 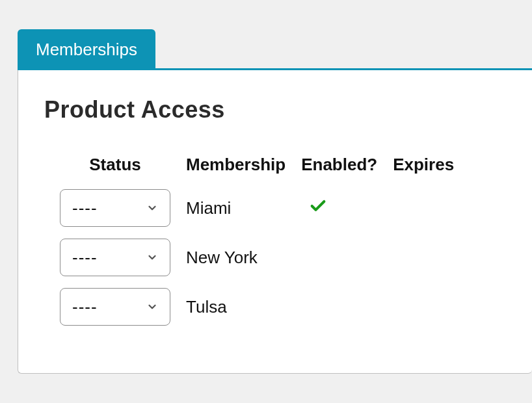 What do you see at coordinates (257, 257) in the screenshot?
I see `table-row: ---- New York` at bounding box center [257, 257].